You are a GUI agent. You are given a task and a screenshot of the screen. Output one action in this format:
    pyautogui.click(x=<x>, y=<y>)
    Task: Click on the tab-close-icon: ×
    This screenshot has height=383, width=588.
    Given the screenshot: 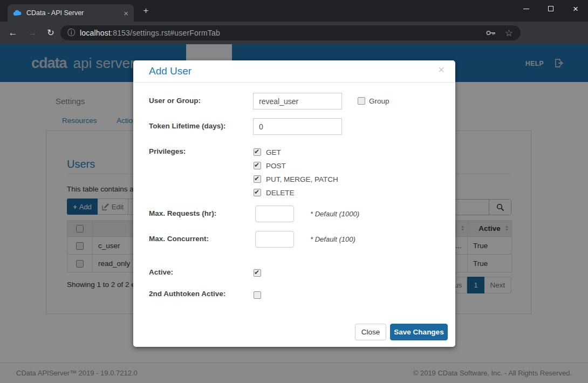 What is the action you would take?
    pyautogui.click(x=126, y=13)
    